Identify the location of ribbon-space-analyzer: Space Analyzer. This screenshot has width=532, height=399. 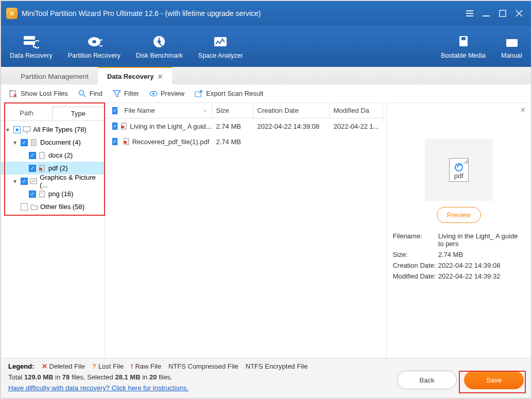
(220, 46).